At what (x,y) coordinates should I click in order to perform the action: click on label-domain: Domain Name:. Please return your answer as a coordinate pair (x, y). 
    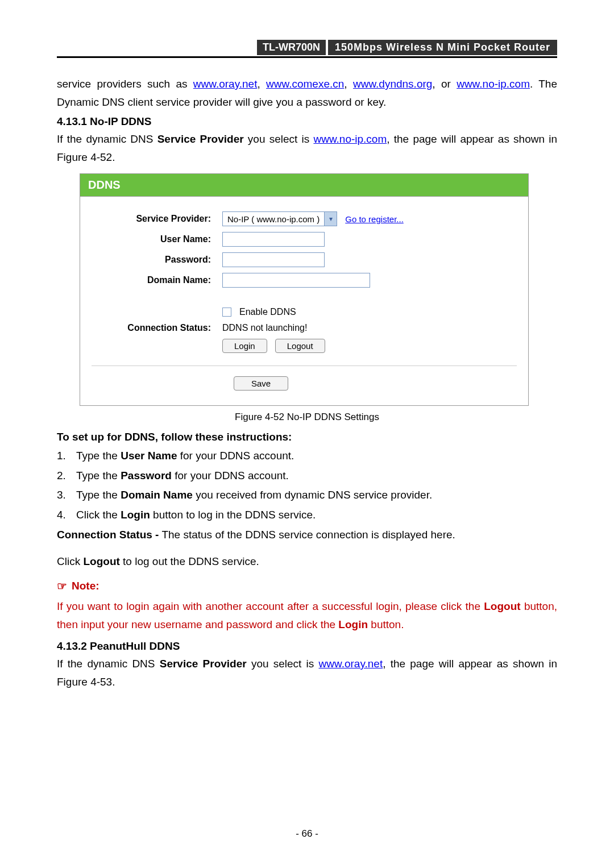
    Looking at the image, I should click on (157, 280).